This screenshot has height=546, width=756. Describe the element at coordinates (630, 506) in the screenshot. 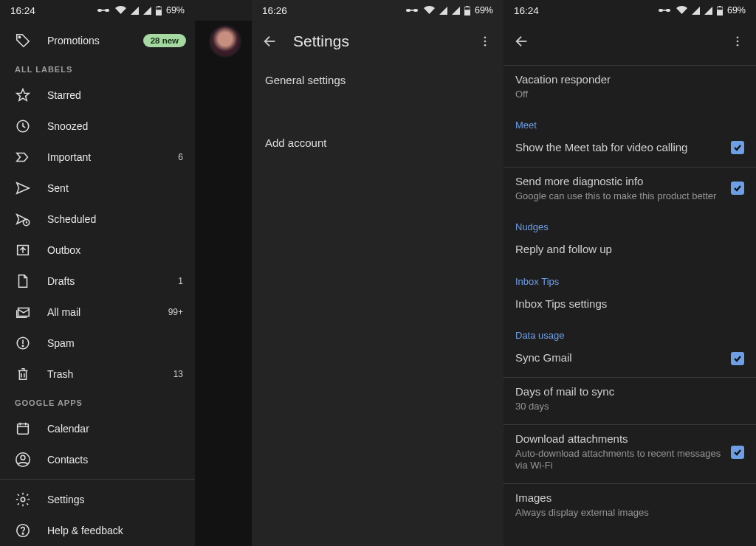

I see `setting-images: Images Always display external images` at that location.